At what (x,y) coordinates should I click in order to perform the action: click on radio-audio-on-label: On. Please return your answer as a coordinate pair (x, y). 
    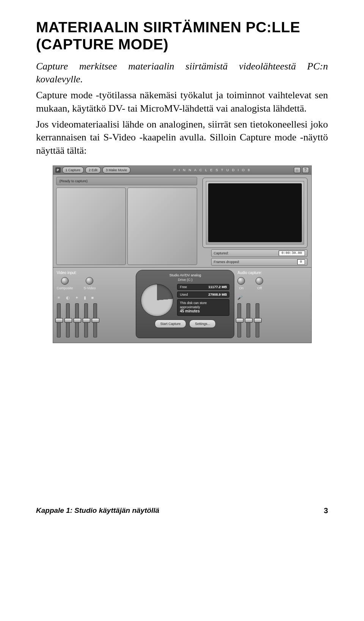
    Looking at the image, I should click on (241, 288).